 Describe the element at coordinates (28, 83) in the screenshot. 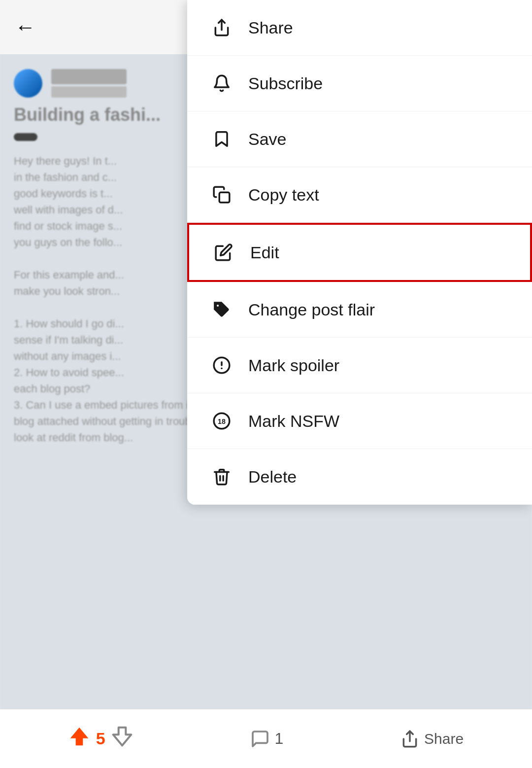

I see `subreddit-icon` at that location.